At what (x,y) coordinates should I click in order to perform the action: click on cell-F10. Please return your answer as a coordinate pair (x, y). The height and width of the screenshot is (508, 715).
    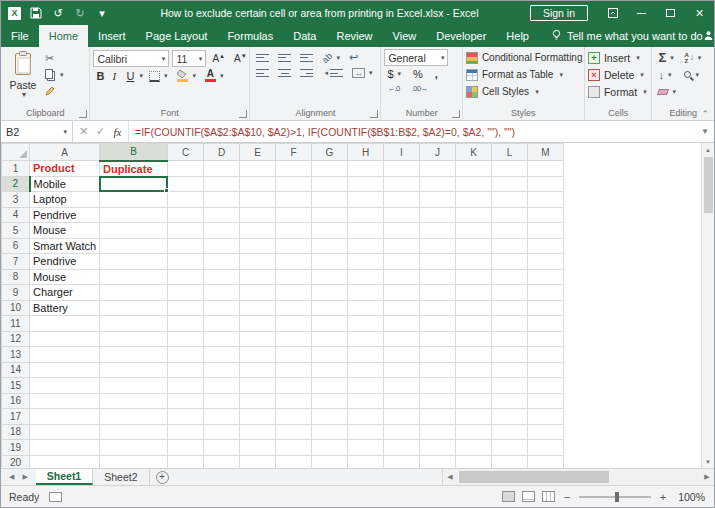
    Looking at the image, I should click on (294, 308).